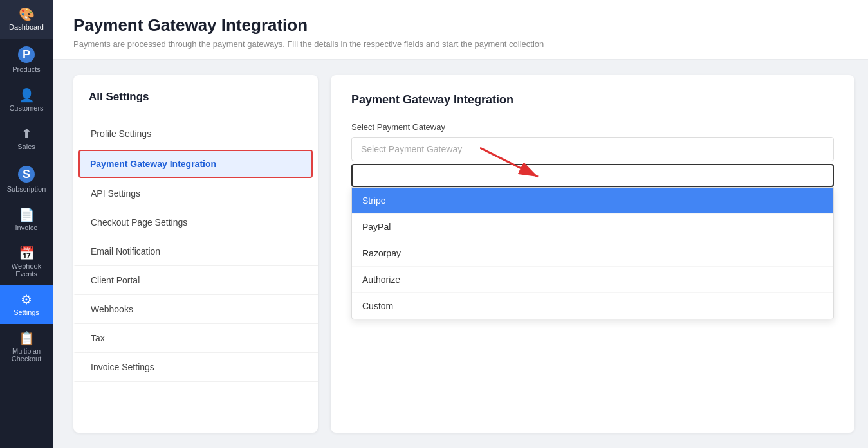 The height and width of the screenshot is (448, 868). Describe the element at coordinates (26, 55) in the screenshot. I see `products-icon: P` at that location.